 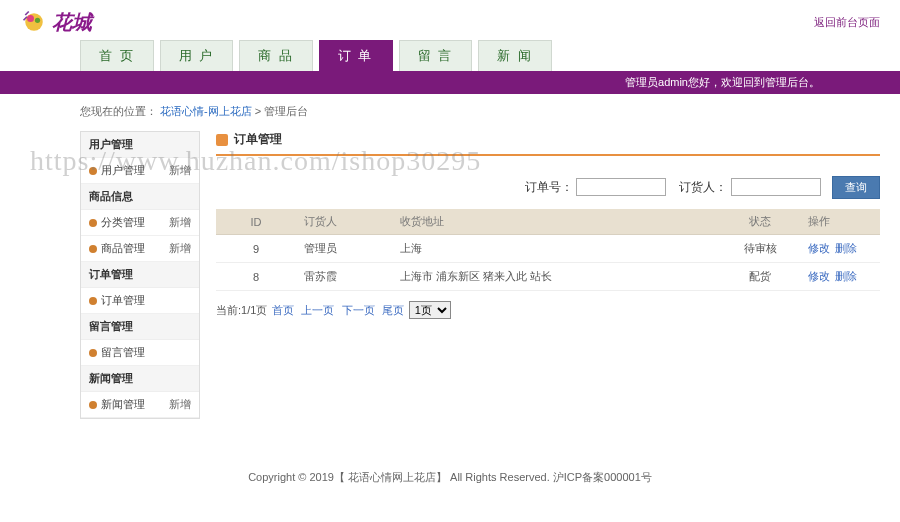 I want to click on table-cell: 管理员, so click(x=344, y=249).